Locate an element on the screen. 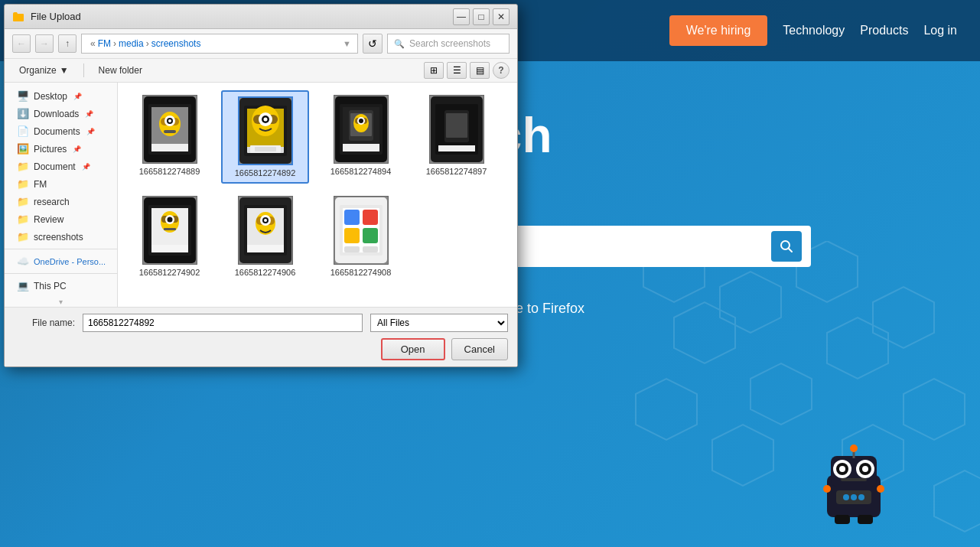 The image size is (980, 547). sidebar-label-screenshots: screenshots is located at coordinates (58, 237).